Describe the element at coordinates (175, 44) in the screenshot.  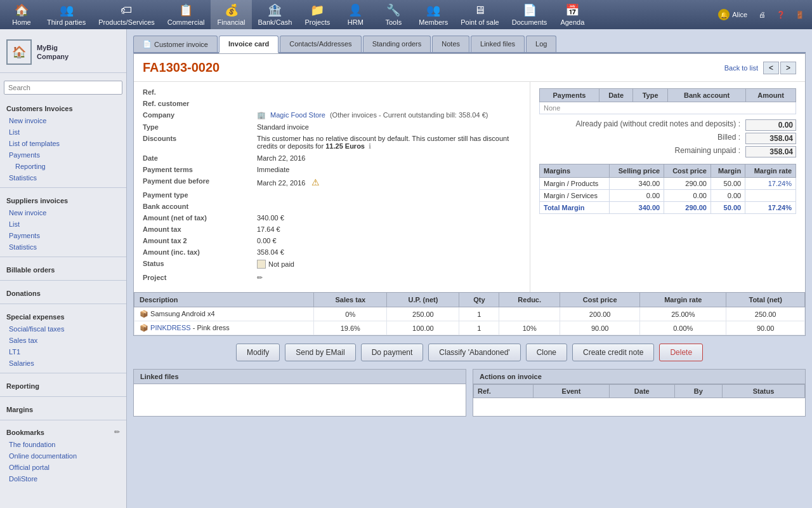
I see `tab-customer-invoice: 📄 Customer invoice` at that location.